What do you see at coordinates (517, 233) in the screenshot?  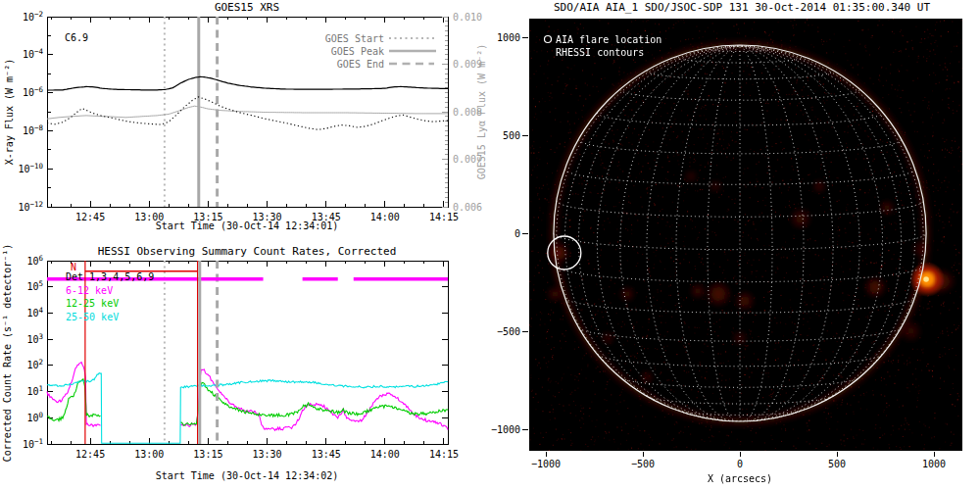 I see `sun-y-tick-label: 0` at bounding box center [517, 233].